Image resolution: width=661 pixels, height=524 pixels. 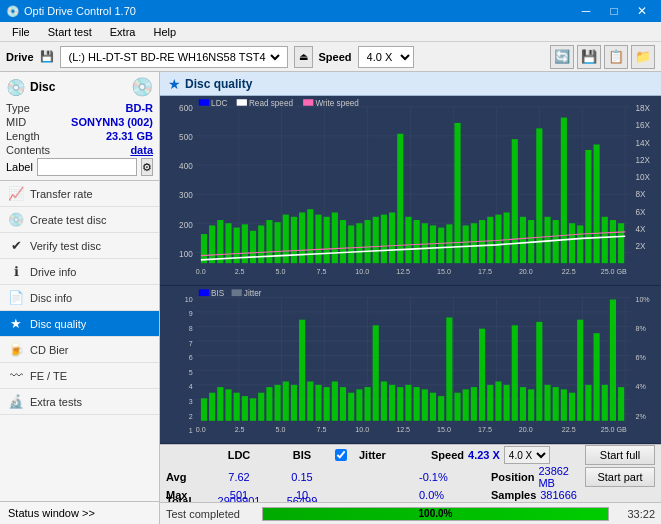 What do you see at coordinates (52, 513) in the screenshot?
I see `status-window-label: Status window >>` at bounding box center [52, 513].